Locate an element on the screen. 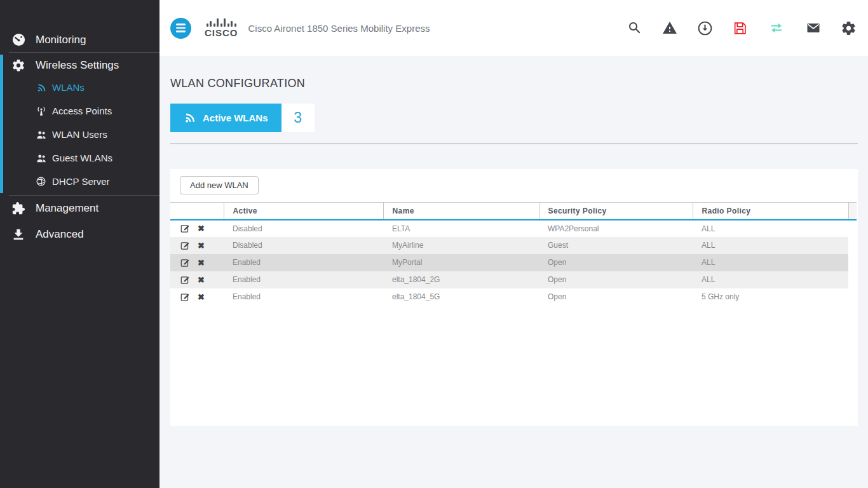  column-header-actions is located at coordinates (197, 211).